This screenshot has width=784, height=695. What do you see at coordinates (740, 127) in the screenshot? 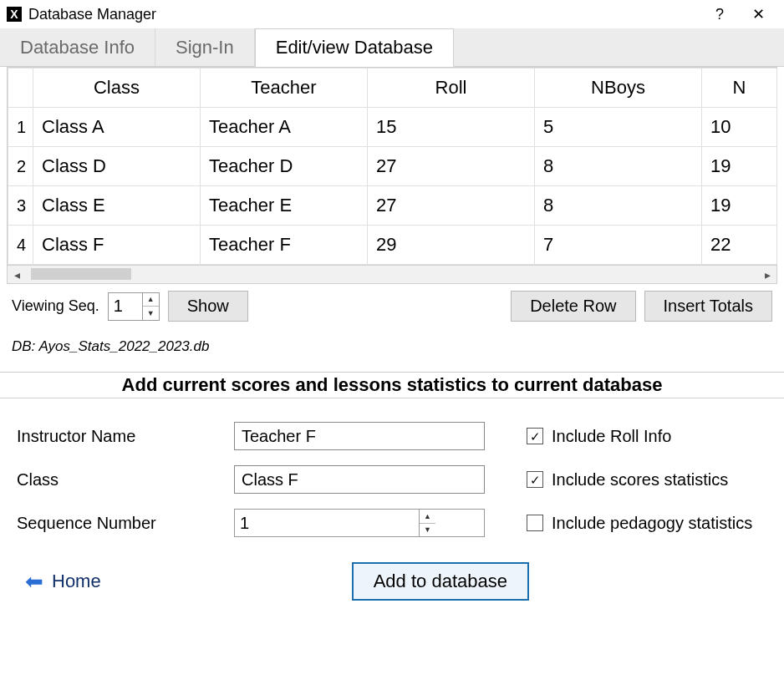
I see `cell: 10` at bounding box center [740, 127].